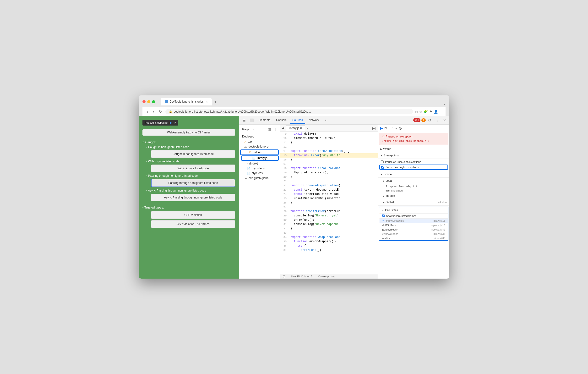  What do you see at coordinates (189, 216) in the screenshot?
I see `trusted-types-section: Trusted types: CSP Violation CSP Violati…` at bounding box center [189, 216].